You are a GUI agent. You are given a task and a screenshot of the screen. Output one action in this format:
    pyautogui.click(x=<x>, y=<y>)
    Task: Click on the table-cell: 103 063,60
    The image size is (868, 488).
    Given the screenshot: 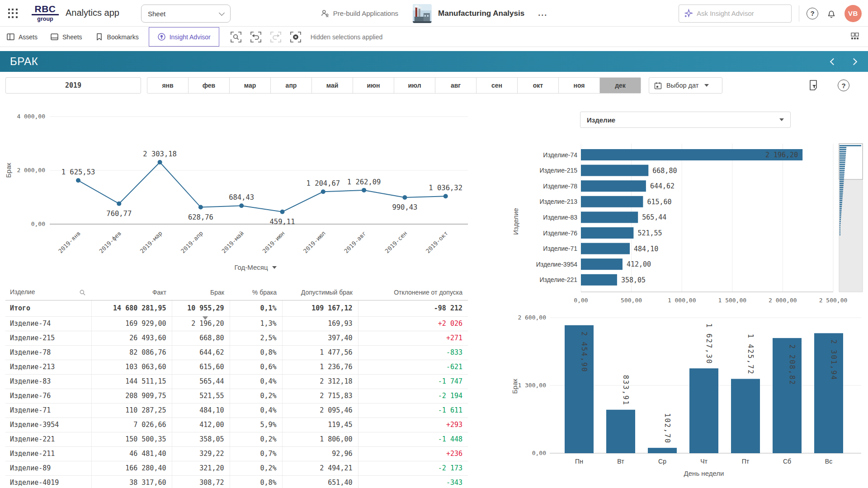 What is the action you would take?
    pyautogui.click(x=132, y=367)
    